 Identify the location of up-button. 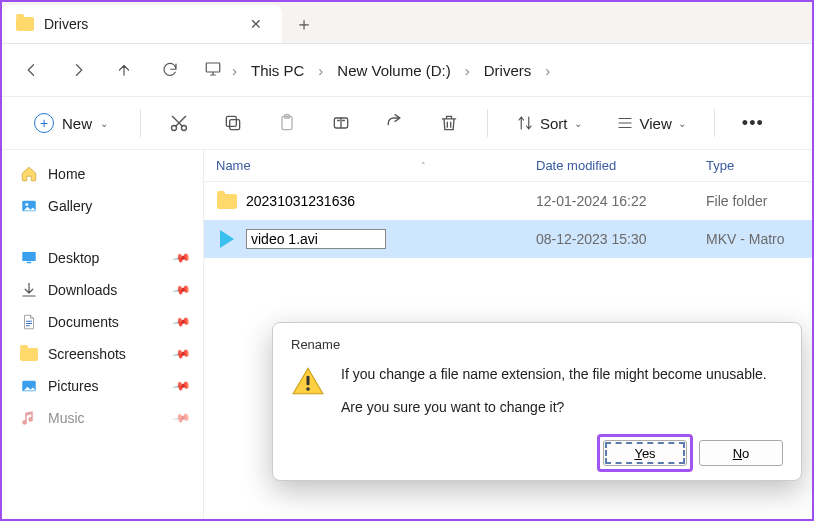
(124, 70).